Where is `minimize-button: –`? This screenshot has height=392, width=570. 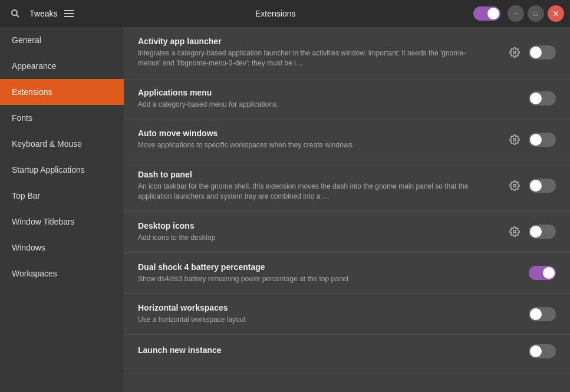
minimize-button: – is located at coordinates (516, 14).